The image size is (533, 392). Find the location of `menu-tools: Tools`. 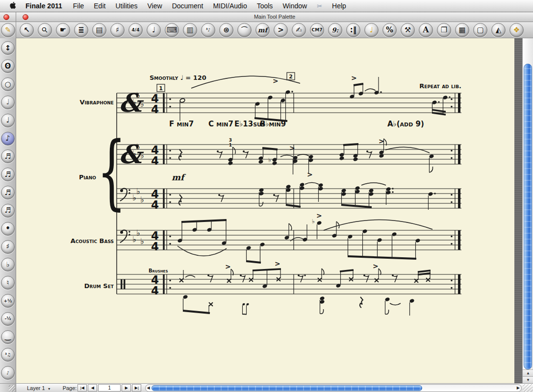

menu-tools: Tools is located at coordinates (265, 6).